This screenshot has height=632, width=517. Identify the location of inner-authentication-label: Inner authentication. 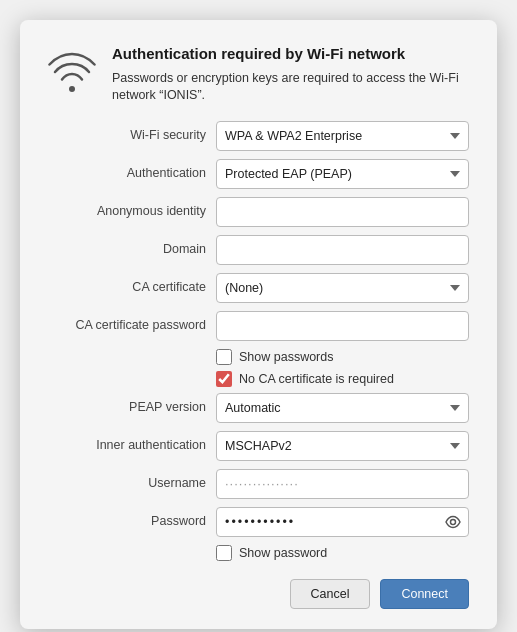
(132, 446).